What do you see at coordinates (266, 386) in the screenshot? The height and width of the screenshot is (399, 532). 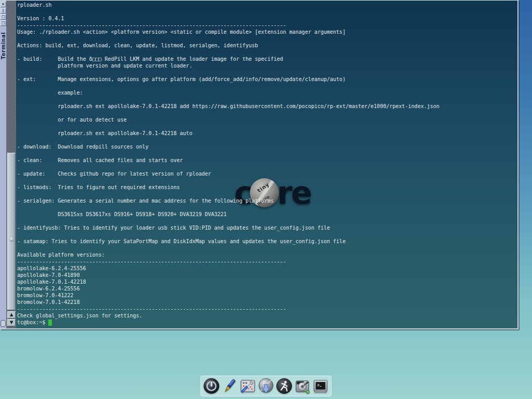 I see `dock-bar` at bounding box center [266, 386].